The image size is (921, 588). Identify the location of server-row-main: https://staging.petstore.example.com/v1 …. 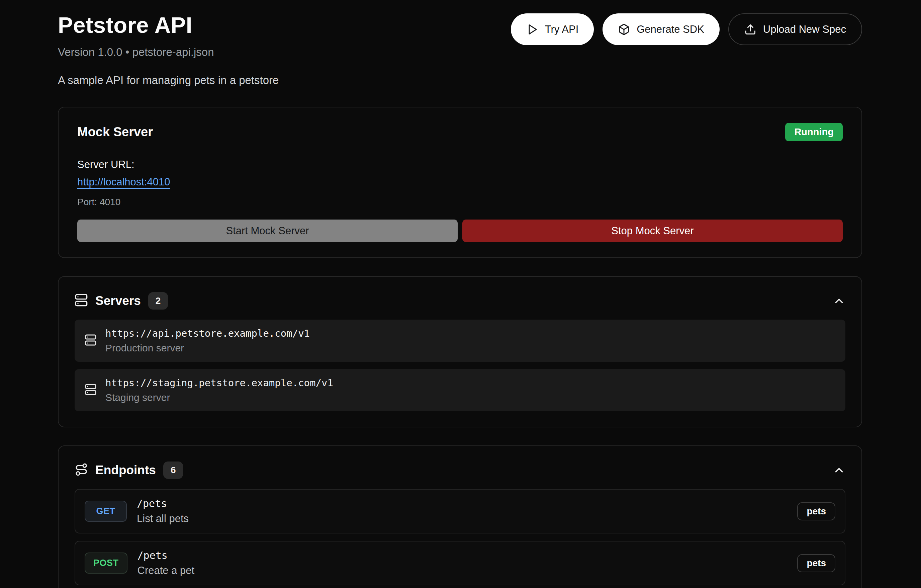
(220, 390).